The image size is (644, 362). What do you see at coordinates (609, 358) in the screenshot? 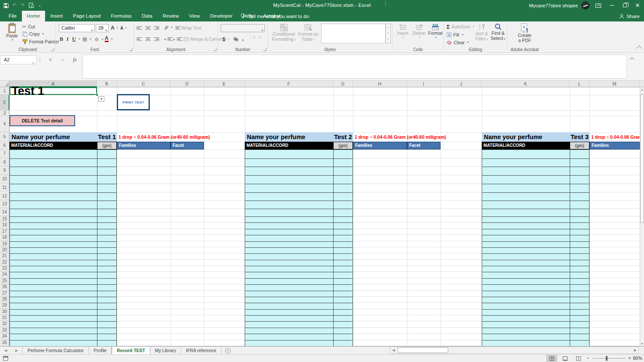
I see `zoom-slider-track` at bounding box center [609, 358].